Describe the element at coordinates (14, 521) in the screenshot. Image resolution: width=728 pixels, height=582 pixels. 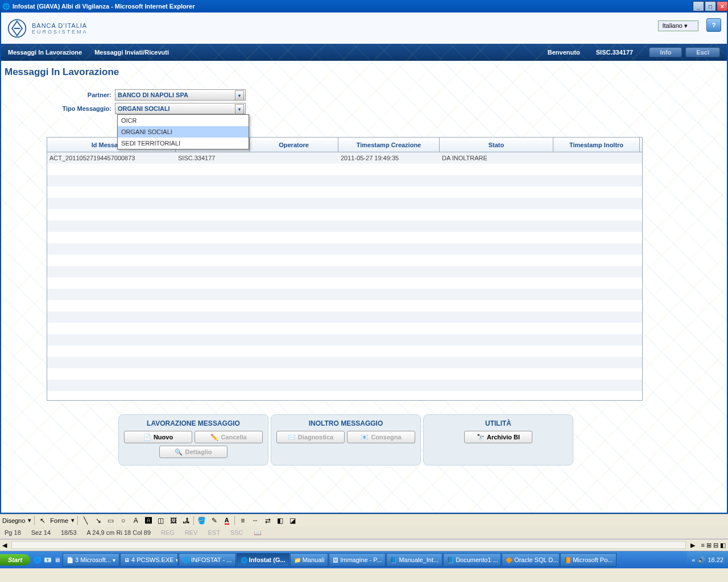
I see `disegno-menu: Disegno` at that location.